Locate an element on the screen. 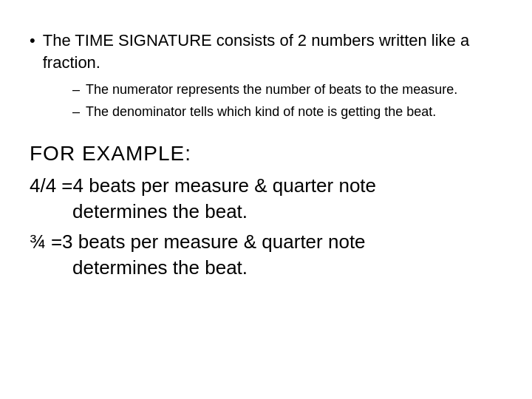 The width and height of the screenshot is (532, 399). for-example-label: FOR EXAMPLE: is located at coordinates (262, 154).